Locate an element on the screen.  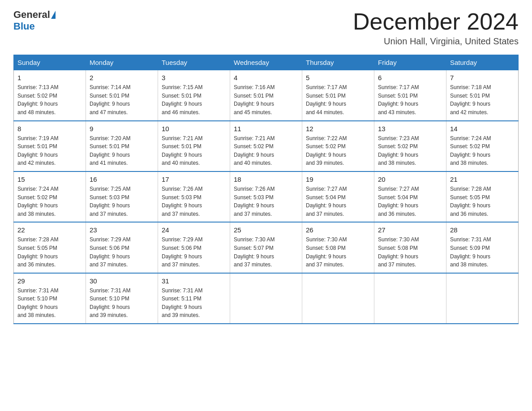
calendar-cell: 26Sunrise: 7:30 AMSunset: 5:08 PMDayligh… is located at coordinates (339, 247).